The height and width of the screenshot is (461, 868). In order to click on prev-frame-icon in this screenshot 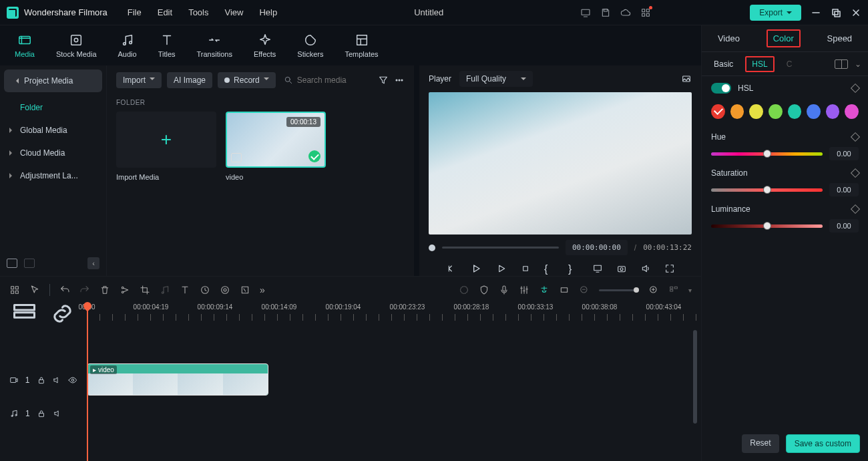, I will do `click(451, 269)`.